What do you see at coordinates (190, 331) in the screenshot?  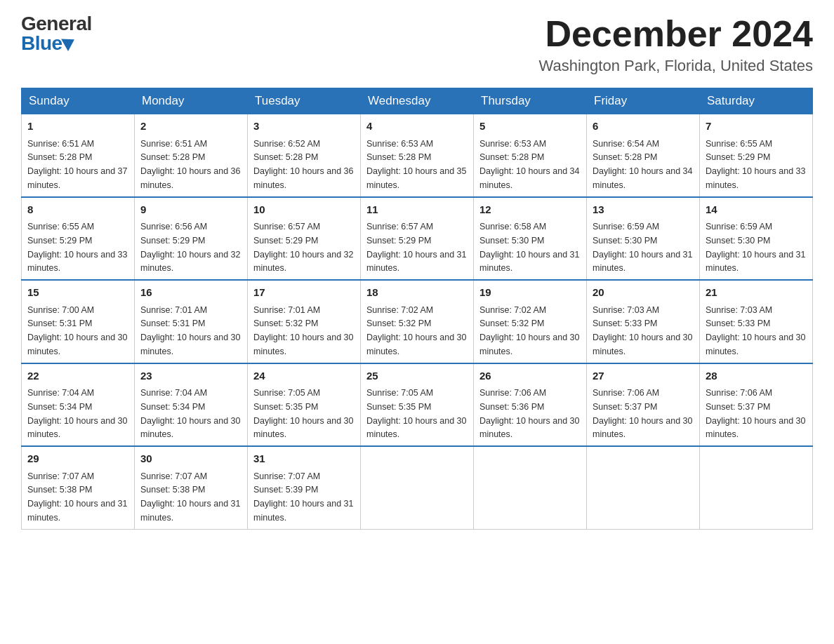 I see `day-sunrise: Sunrise: 7:01 AMSunset: 5:31 PMDaylight:…` at bounding box center [190, 331].